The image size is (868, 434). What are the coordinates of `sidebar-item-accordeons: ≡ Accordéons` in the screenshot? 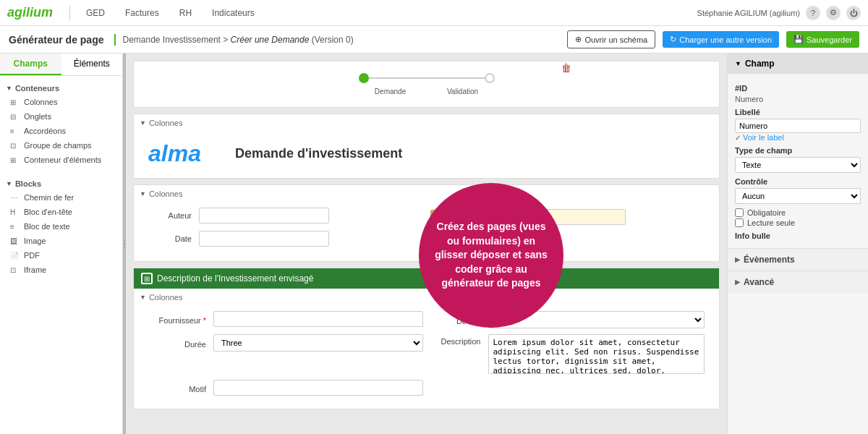 It's located at (61, 131).